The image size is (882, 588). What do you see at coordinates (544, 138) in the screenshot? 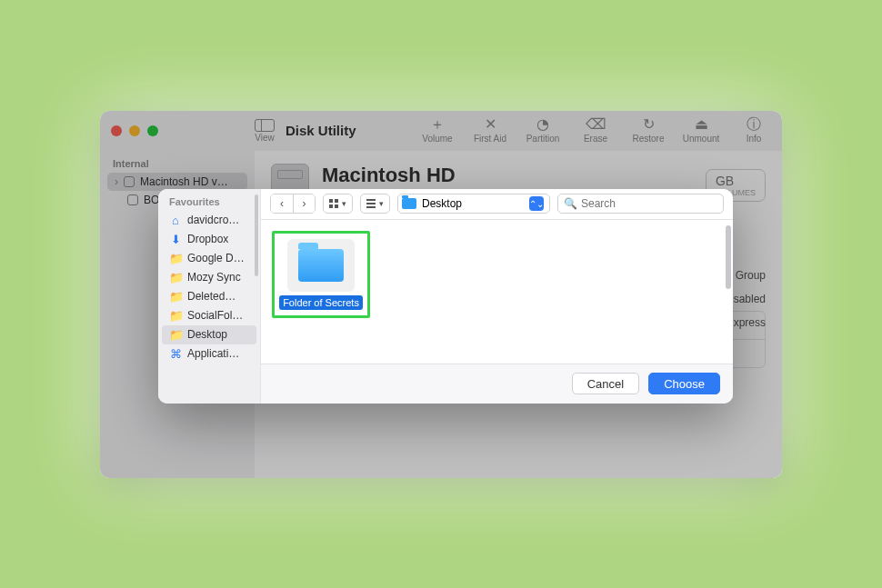
I see `toolbar-label: Partition` at bounding box center [544, 138].